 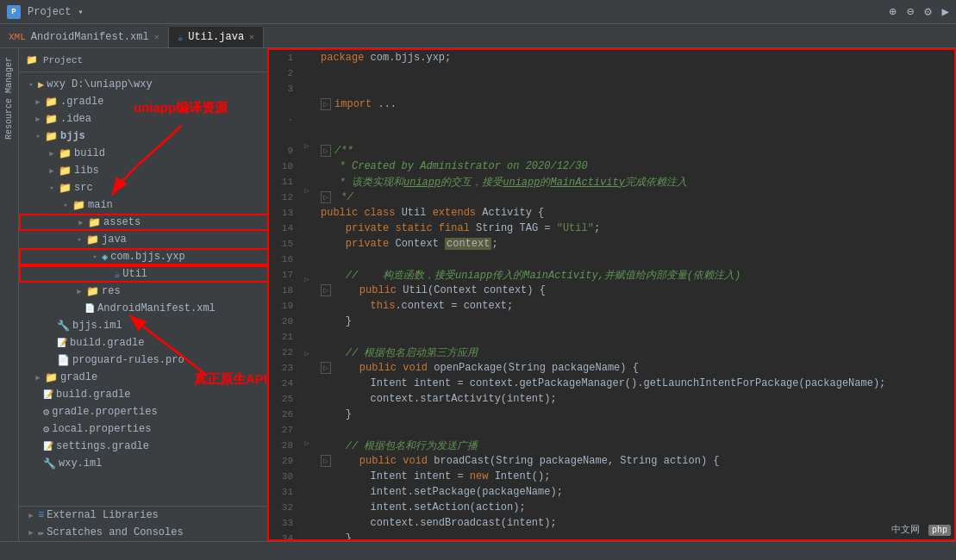 I want to click on tree-item-util: ☕ Util, so click(x=152, y=274).